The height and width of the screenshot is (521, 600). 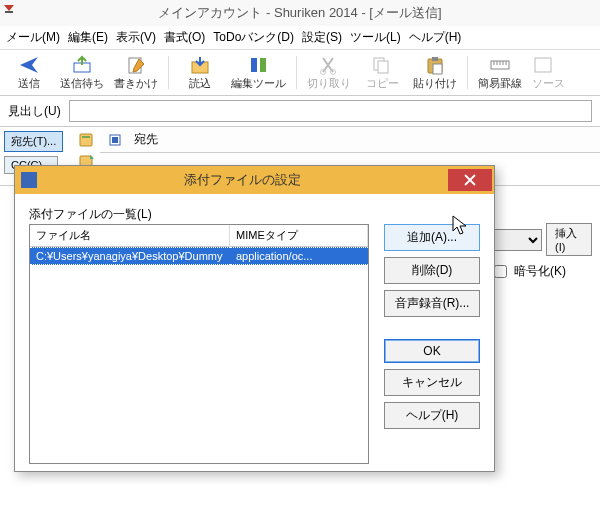 I want to click on toolbar-outbox-button: 送信待ち, so click(x=82, y=72).